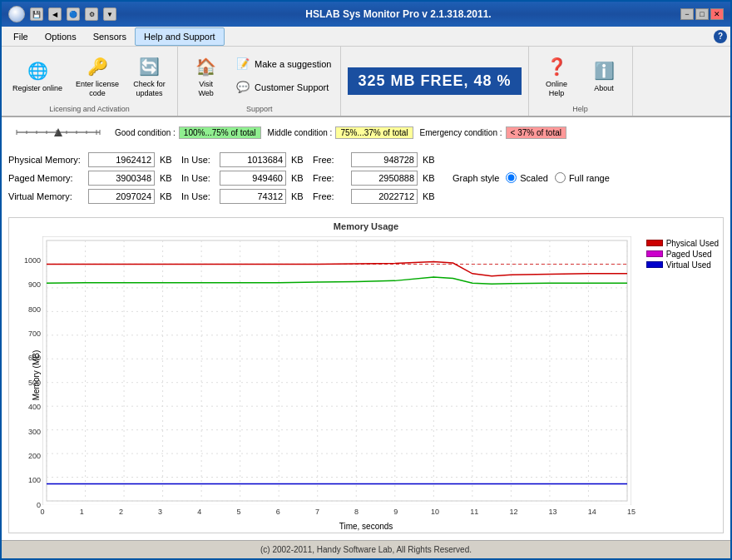  Describe the element at coordinates (260, 76) in the screenshot. I see `support-buttons: 🏠 VisitWeb 📝 Make a suggestion 💬 Custome…` at that location.